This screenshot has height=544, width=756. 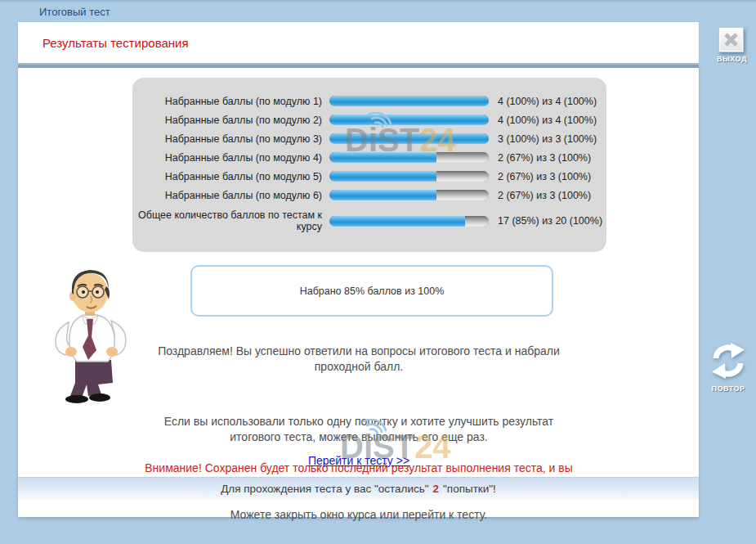 What do you see at coordinates (469, 489) in the screenshot?
I see `attempts-suffix: "попытки"!` at bounding box center [469, 489].